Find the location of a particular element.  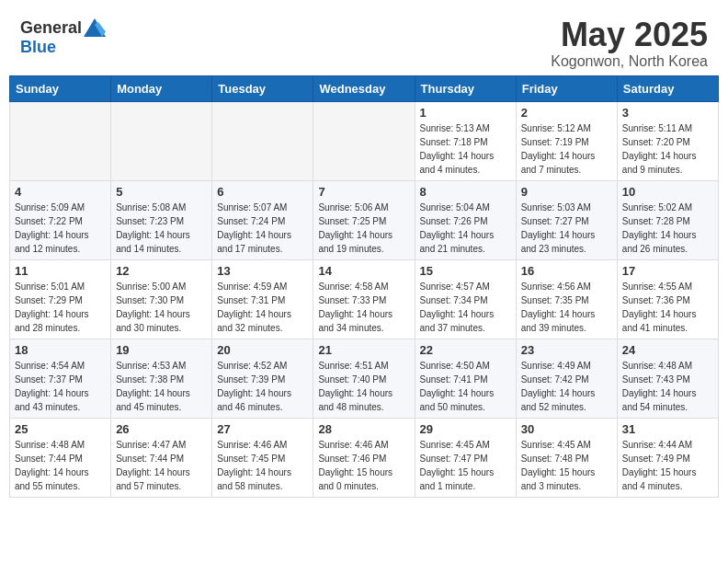

day-number: 26 is located at coordinates (162, 429).